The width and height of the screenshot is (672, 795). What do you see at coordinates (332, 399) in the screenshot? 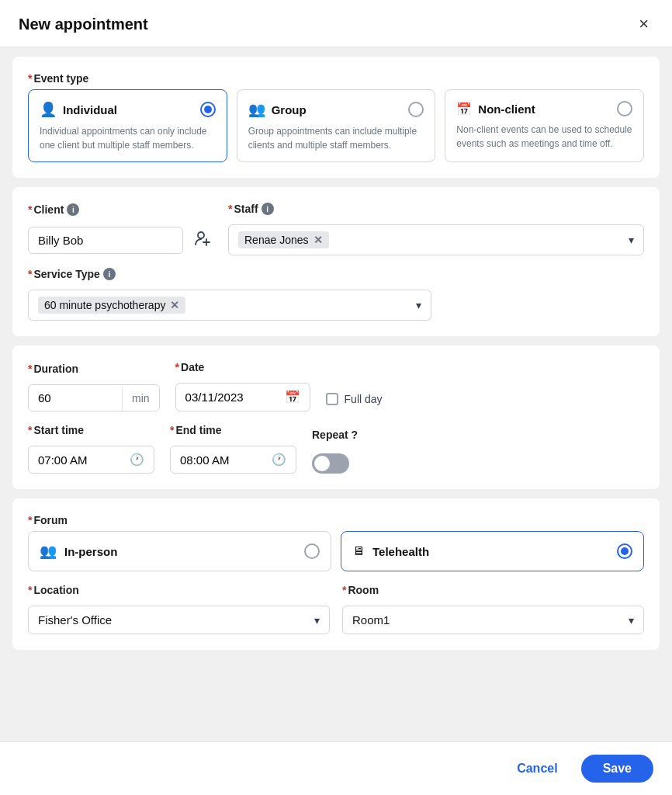
I see `full-day-checkbox` at bounding box center [332, 399].